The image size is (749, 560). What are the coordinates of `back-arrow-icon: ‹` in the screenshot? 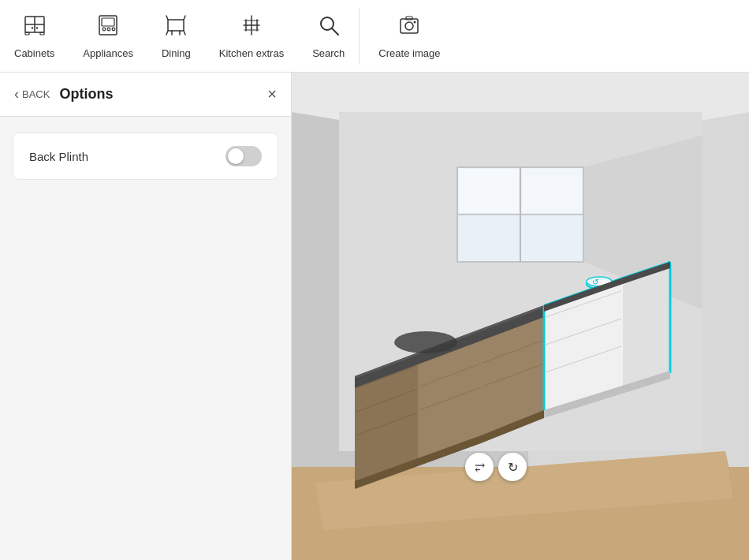 It's located at (17, 95).